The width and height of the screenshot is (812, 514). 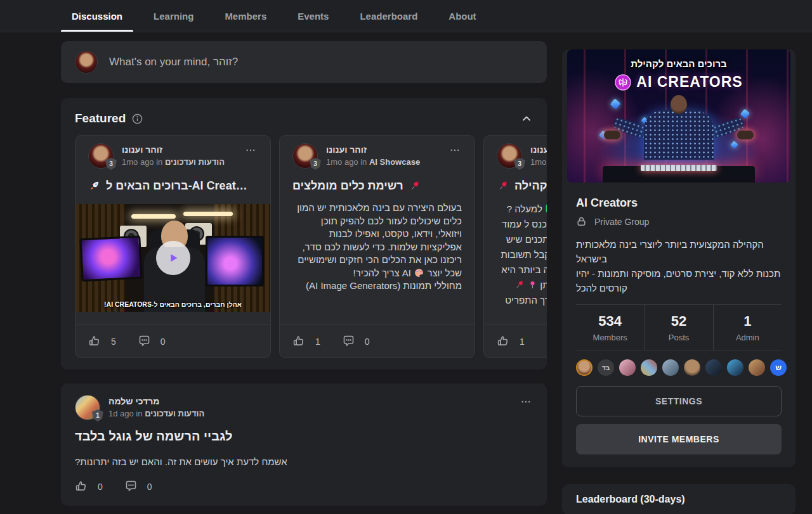 What do you see at coordinates (373, 162) in the screenshot?
I see `post-meta: 1mo ago in AI Showcase` at bounding box center [373, 162].